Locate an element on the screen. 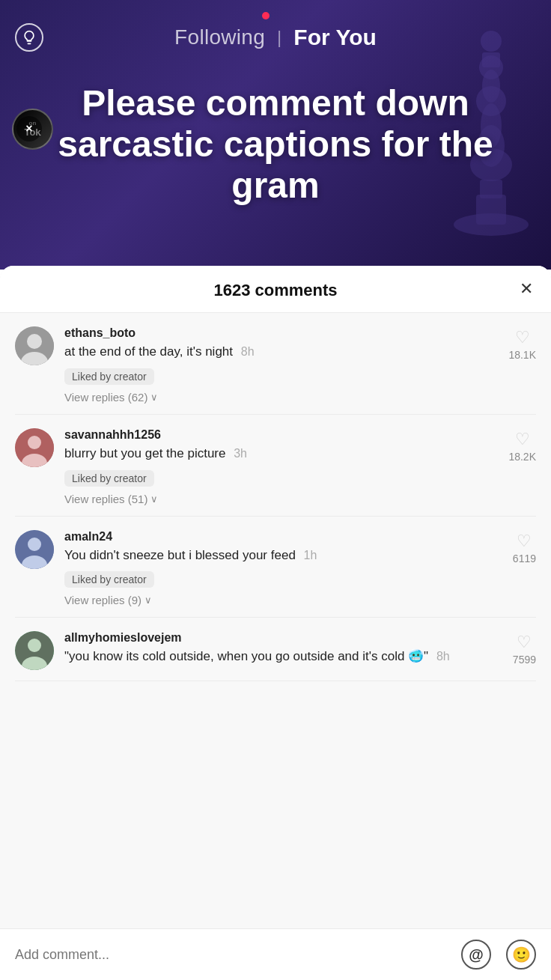 The height and width of the screenshot is (980, 551). video-text-overlay: Please comment down sarcastic captions f… is located at coordinates (276, 144).